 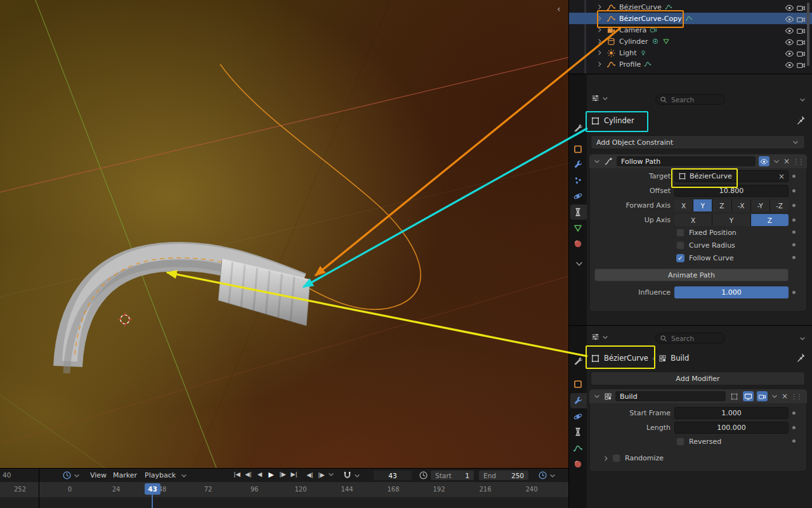 I want to click on tab-object-data-icon, so click(x=578, y=228).